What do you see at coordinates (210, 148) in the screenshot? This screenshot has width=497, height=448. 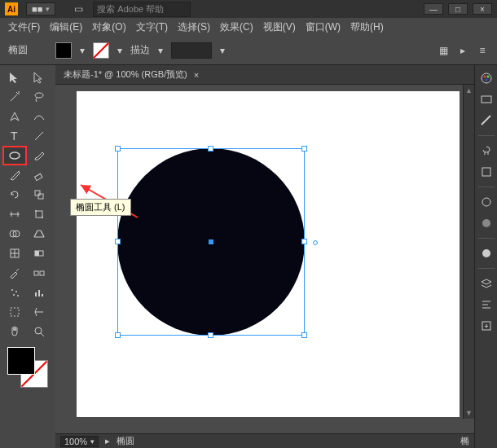 I see `handle-top-mid` at bounding box center [210, 148].